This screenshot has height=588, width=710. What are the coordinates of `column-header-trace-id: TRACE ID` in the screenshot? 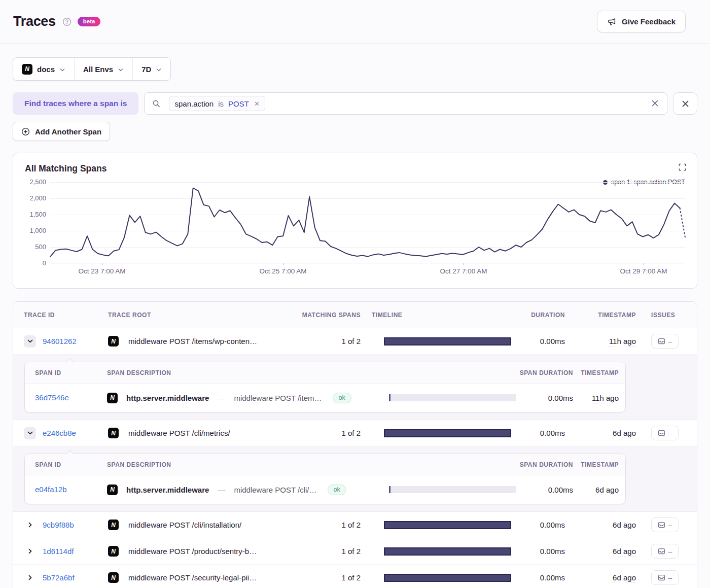 It's located at (55, 315).